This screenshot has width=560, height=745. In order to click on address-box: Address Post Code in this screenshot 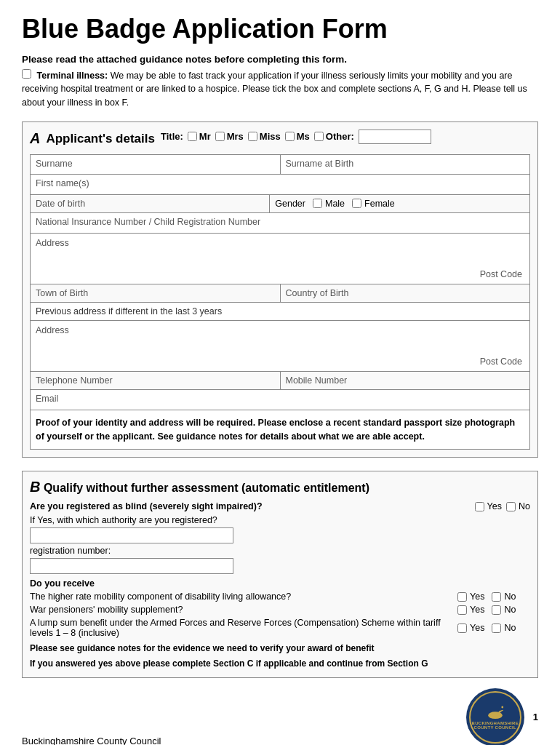, I will do `click(280, 259)`.